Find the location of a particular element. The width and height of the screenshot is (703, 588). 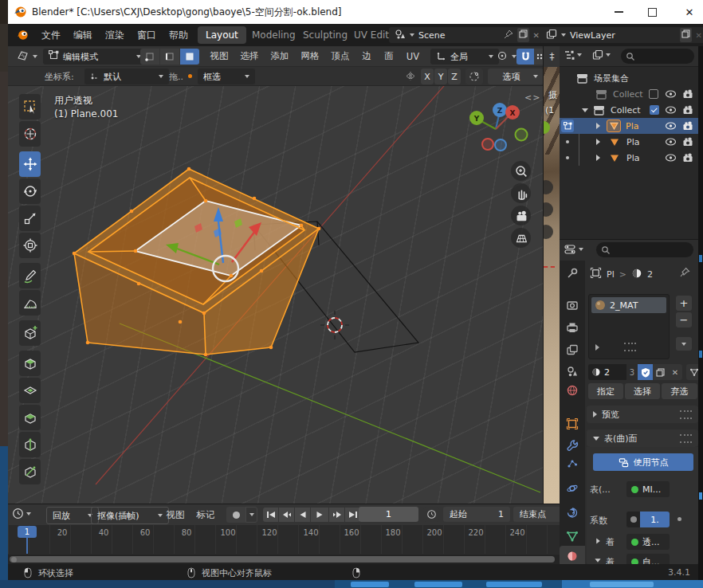

add-slot-button: + is located at coordinates (684, 303).